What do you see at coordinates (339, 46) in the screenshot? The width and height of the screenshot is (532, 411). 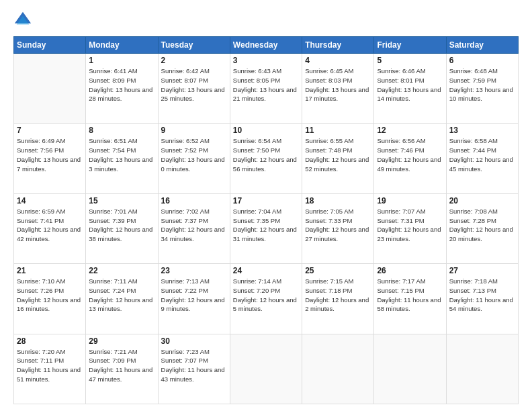 I see `col-header-thursday: Thursday` at bounding box center [339, 46].